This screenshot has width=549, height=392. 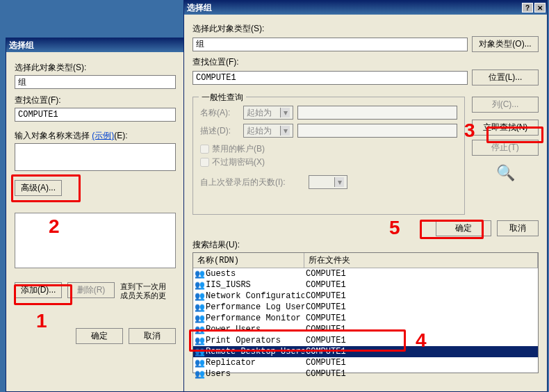 What do you see at coordinates (95, 115) in the screenshot?
I see `find-loc-value` at bounding box center [95, 115].